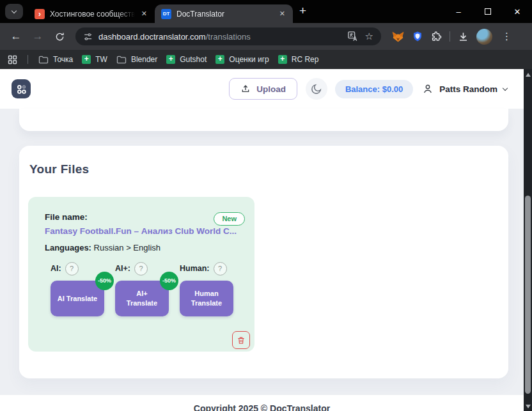 This screenshot has height=411, width=532. I want to click on file-title: Fantasy Football.Fun – Анализ Club World…, so click(141, 231).